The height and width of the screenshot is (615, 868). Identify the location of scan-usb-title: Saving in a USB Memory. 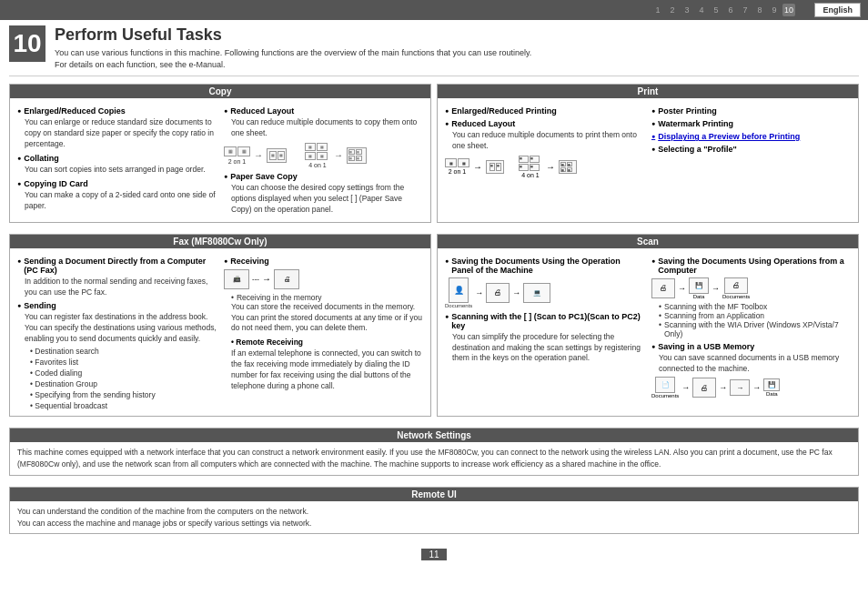
(752, 347).